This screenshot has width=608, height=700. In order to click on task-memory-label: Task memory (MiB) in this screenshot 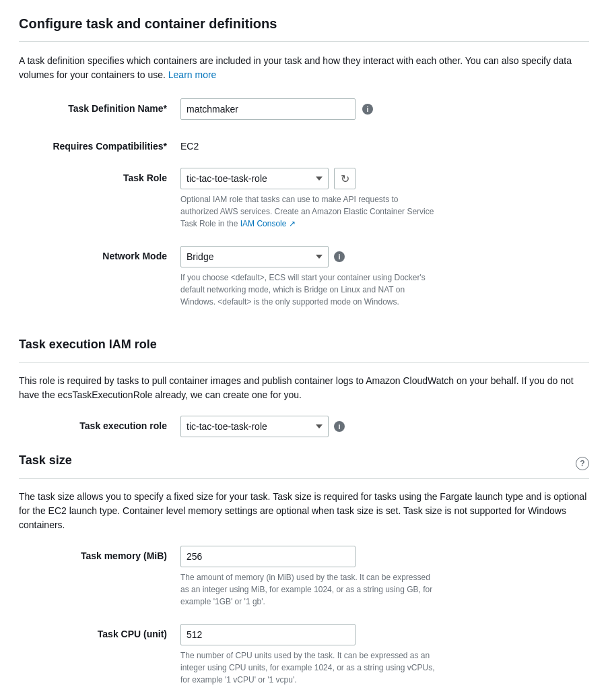, I will do `click(100, 554)`.